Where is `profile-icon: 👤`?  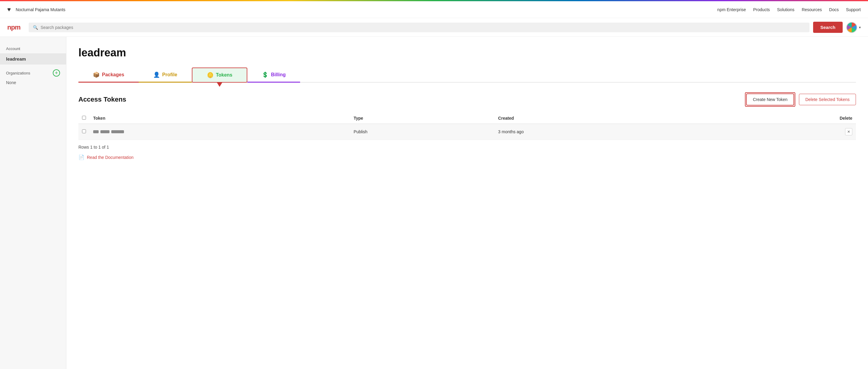
profile-icon: 👤 is located at coordinates (156, 75).